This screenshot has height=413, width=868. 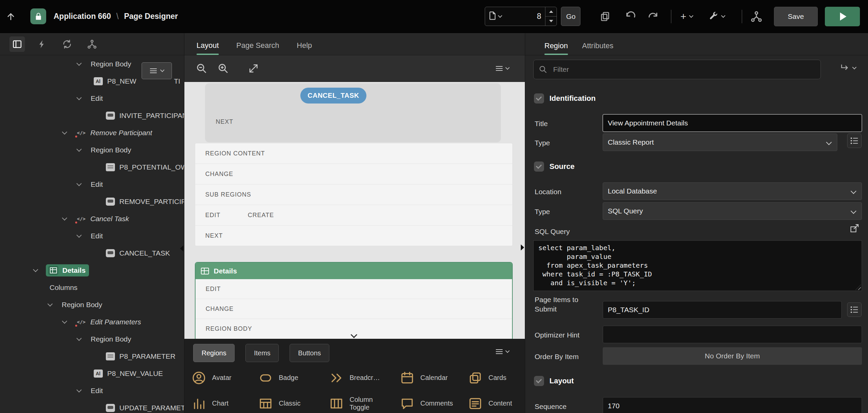 What do you see at coordinates (354, 215) in the screenshot?
I see `edit-create-slot: EDIT CREATE` at bounding box center [354, 215].